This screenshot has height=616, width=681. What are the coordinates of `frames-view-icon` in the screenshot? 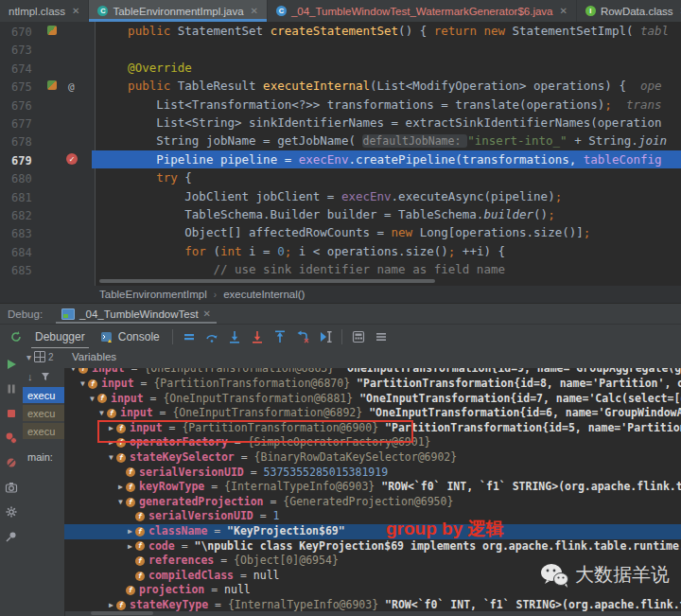 It's located at (40, 357).